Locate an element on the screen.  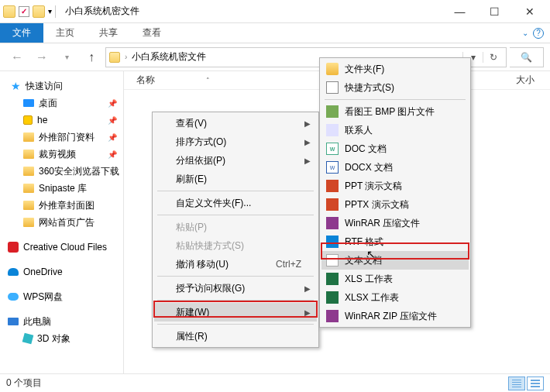
sidebar-label: 快速访问 is located at coordinates (44, 87).